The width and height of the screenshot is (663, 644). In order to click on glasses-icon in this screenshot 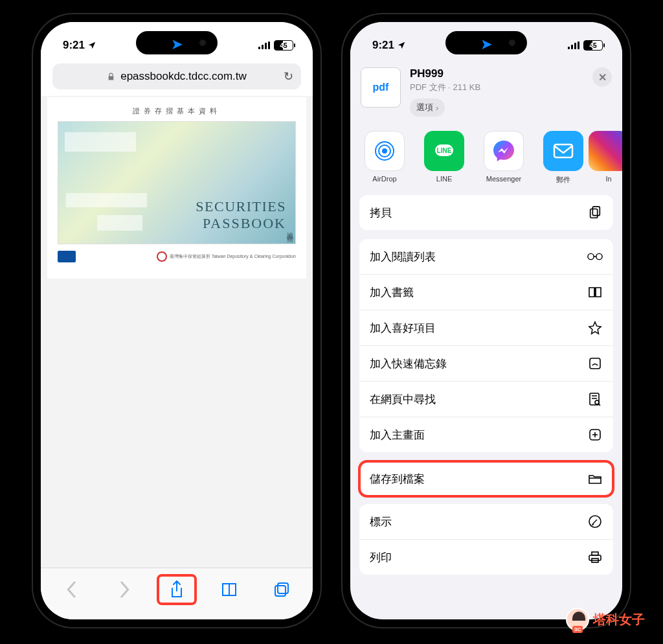, I will do `click(595, 257)`.